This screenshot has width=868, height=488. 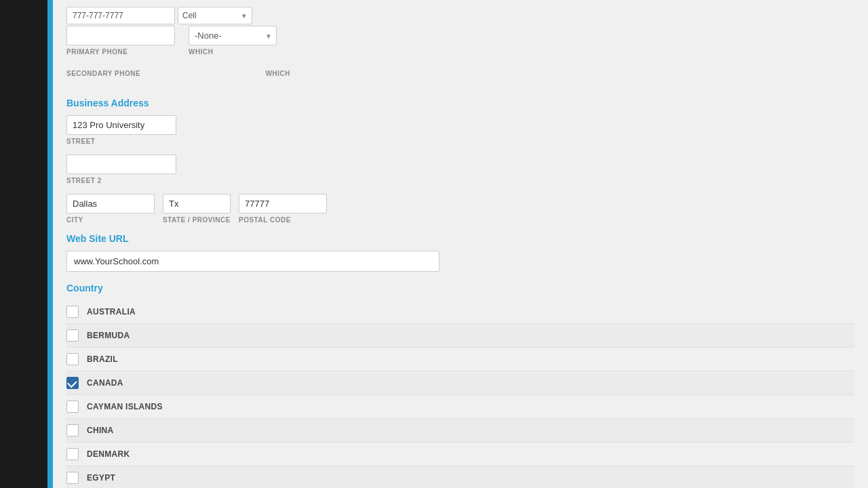 I want to click on top-phone-row: Cell Work Home ▼, so click(x=460, y=16).